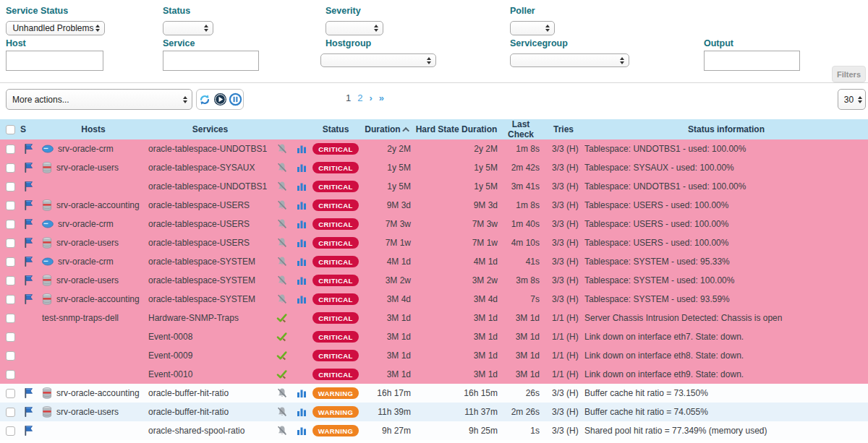 This screenshot has height=443, width=868. What do you see at coordinates (10, 130) in the screenshot?
I see `select-all-checkbox` at bounding box center [10, 130].